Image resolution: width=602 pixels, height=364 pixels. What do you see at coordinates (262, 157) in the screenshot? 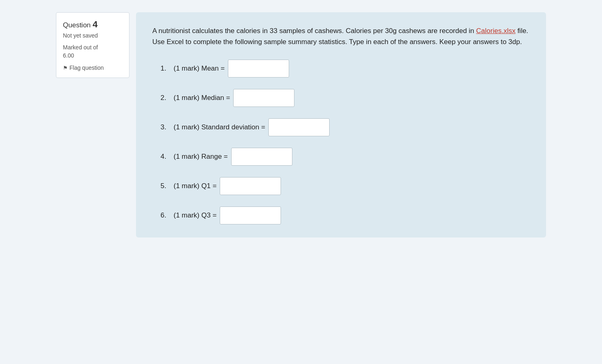
I see `range-input` at bounding box center [262, 157].